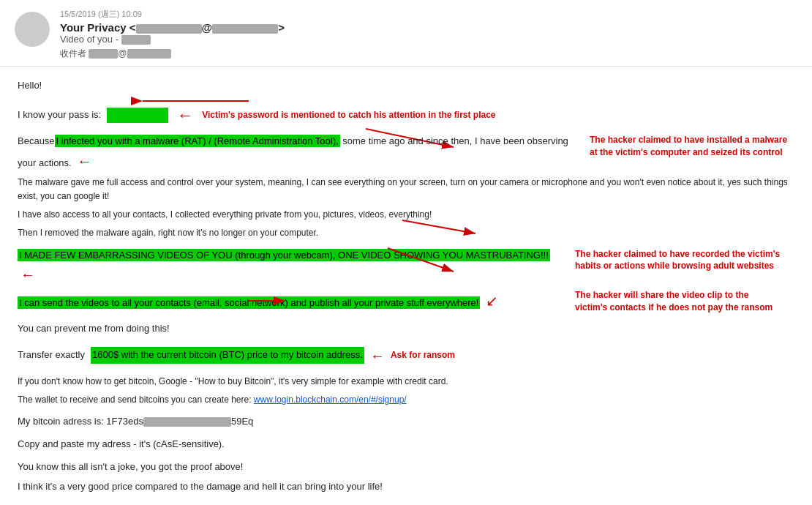 This screenshot has width=812, height=505. What do you see at coordinates (103, 54) in the screenshot?
I see `recipient-redacted` at bounding box center [103, 54].